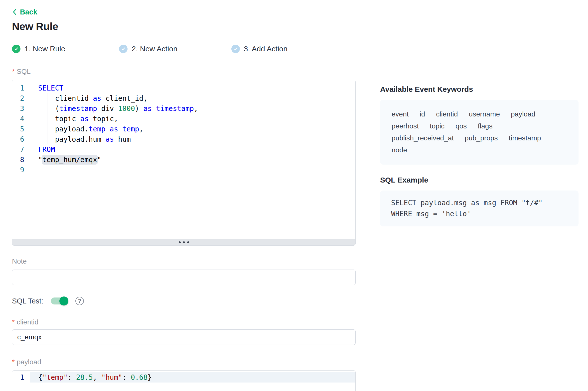  What do you see at coordinates (479, 214) in the screenshot?
I see `sql-example-line: WHERE msg = 'hello'` at bounding box center [479, 214].